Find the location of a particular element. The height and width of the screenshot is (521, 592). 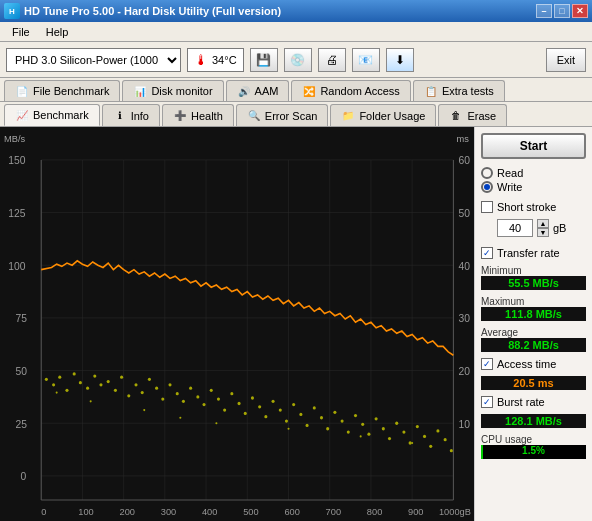

spinbox-up: ▲ is located at coordinates (543, 224).